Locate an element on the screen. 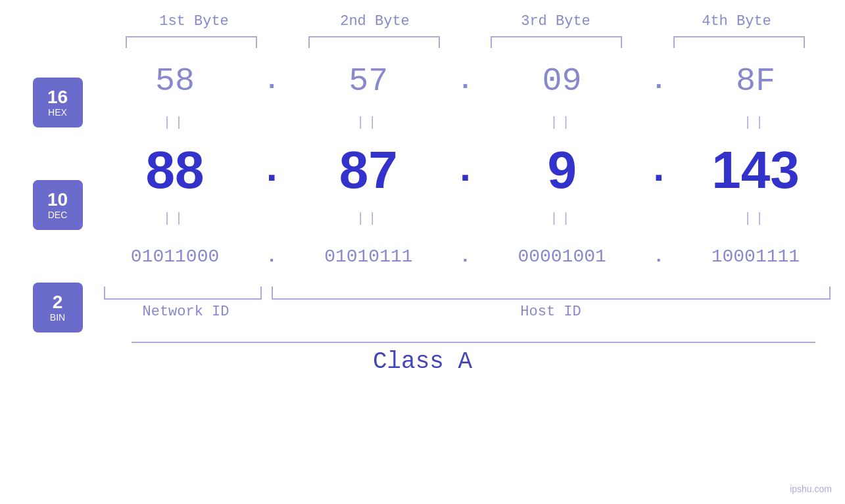  equals-2-2: || is located at coordinates (368, 218).